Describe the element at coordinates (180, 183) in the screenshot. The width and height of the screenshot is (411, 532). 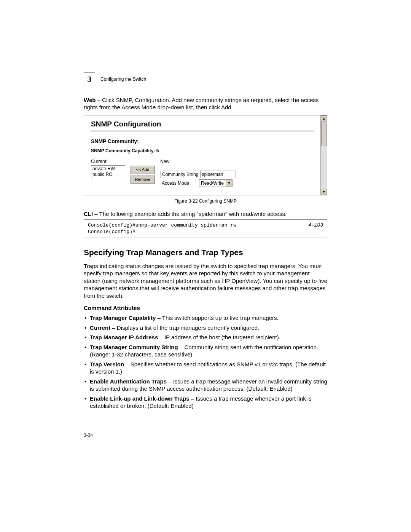
I see `access-mode-label: Access Mode` at that location.